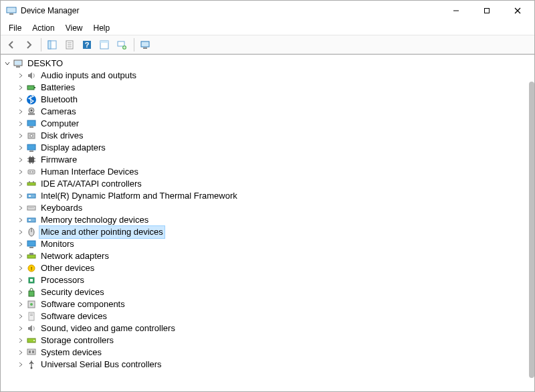 This screenshot has width=535, height=392. I want to click on tree-node-label: Storage controllers, so click(78, 340).